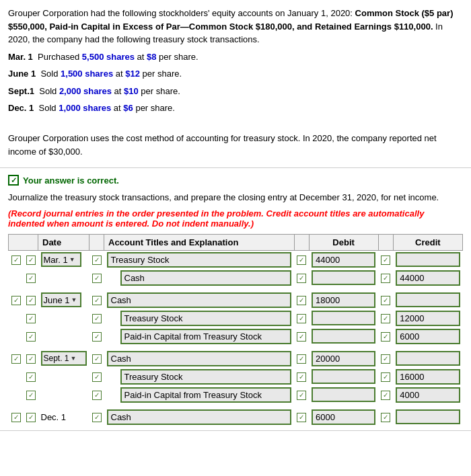  I want to click on date-label-dec1: Dec. 1, so click(64, 417).